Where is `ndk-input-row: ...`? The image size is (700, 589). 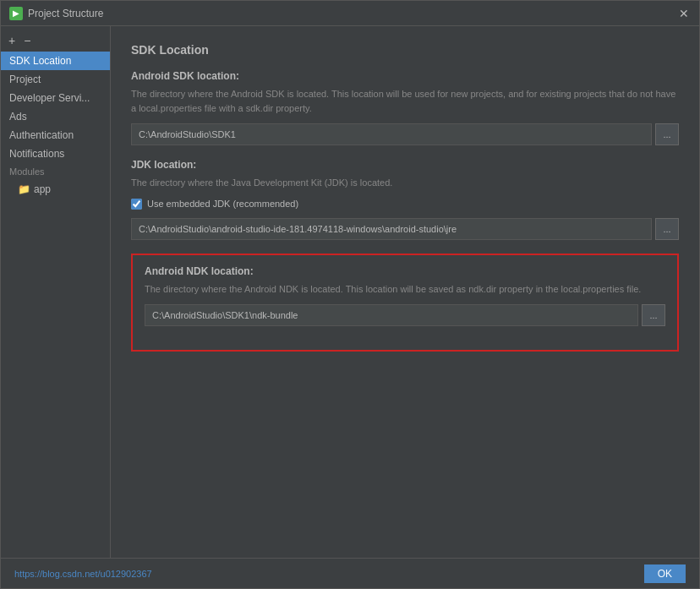
ndk-input-row: ... is located at coordinates (405, 315).